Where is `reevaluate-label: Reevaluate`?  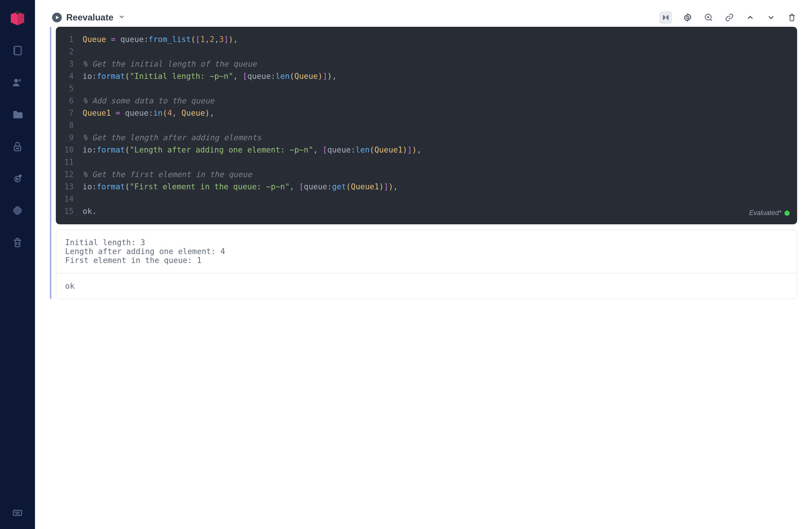 reevaluate-label: Reevaluate is located at coordinates (90, 17).